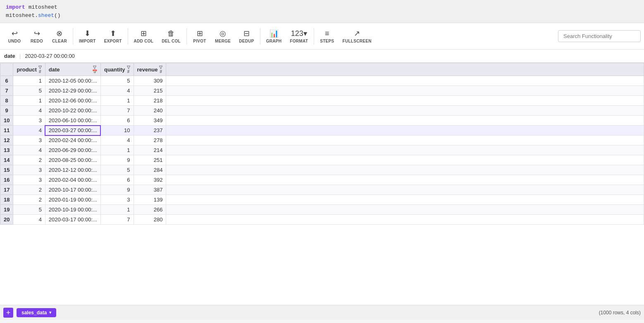 This screenshot has height=323, width=644. What do you see at coordinates (73, 150) in the screenshot?
I see `cell-date: 2020-06-29 00:00:...` at bounding box center [73, 150].